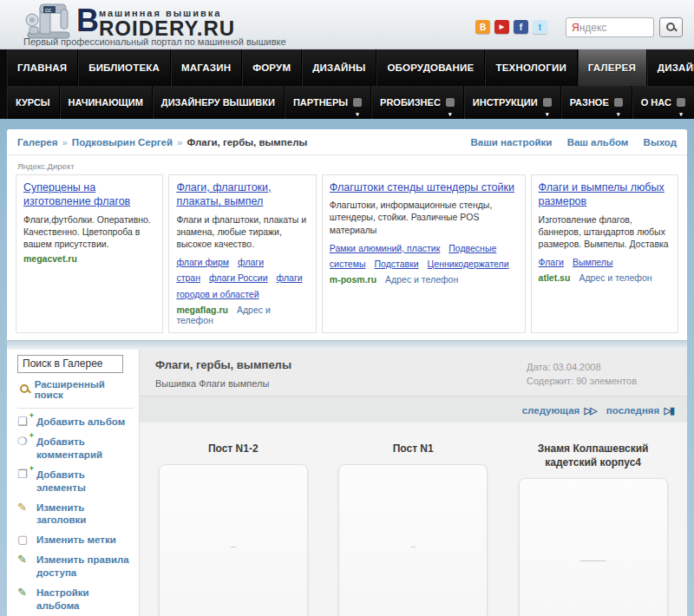 The height and width of the screenshot is (616, 694). Describe the element at coordinates (24, 567) in the screenshot. I see `edit-access-rules-icon: ✎` at that location.